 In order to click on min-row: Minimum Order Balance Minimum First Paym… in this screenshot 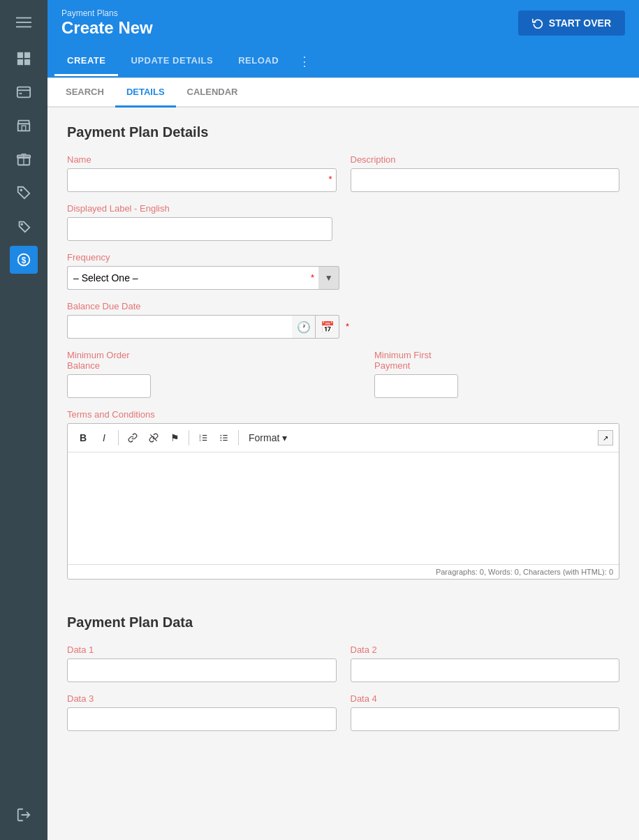, I will do `click(344, 374)`.